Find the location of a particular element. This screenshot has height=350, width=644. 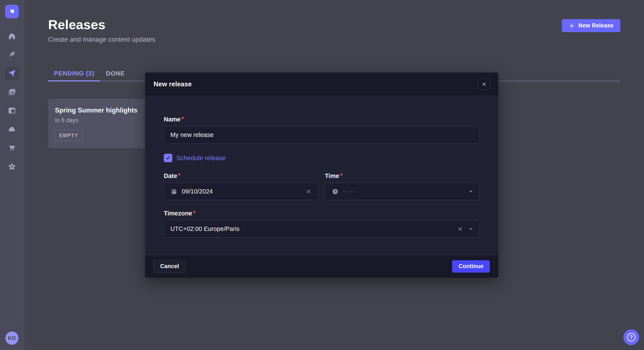

name-input is located at coordinates (322, 135).